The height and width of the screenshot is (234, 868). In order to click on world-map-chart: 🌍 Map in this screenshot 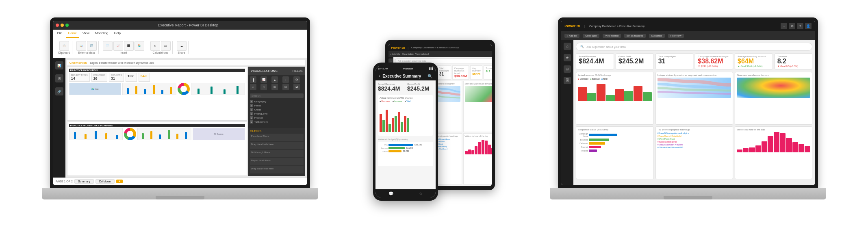, I will do `click(95, 89)`.